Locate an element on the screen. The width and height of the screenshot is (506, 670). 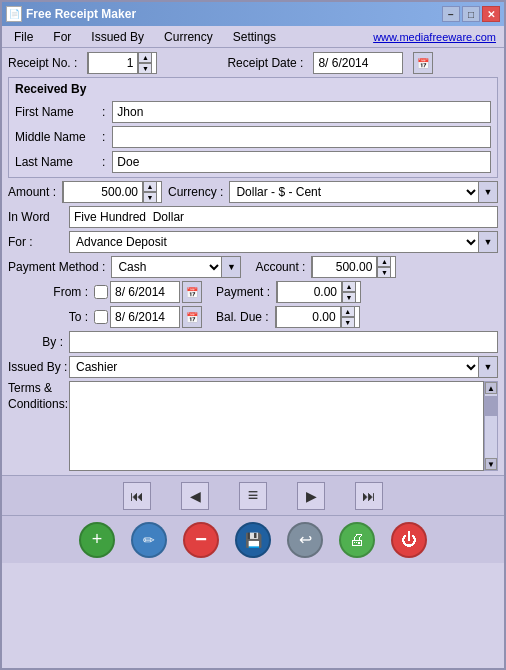
payment-up: ▲ is located at coordinates (349, 286).